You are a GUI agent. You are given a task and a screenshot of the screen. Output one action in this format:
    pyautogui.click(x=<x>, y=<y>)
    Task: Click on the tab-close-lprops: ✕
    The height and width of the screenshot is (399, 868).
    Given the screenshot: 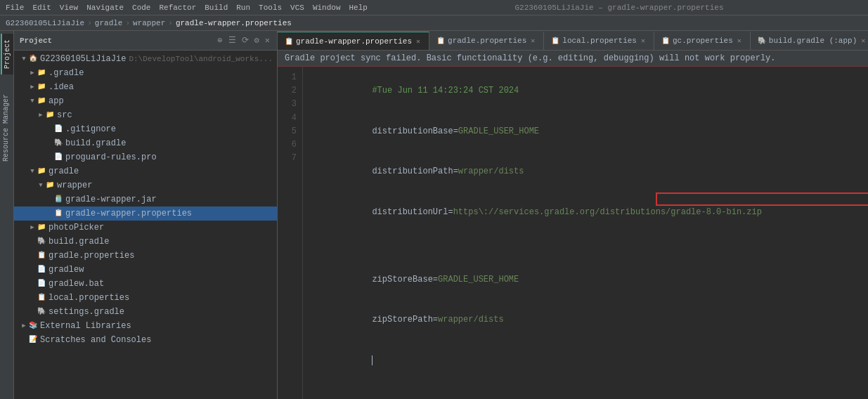 What is the action you would take?
    pyautogui.click(x=643, y=41)
    